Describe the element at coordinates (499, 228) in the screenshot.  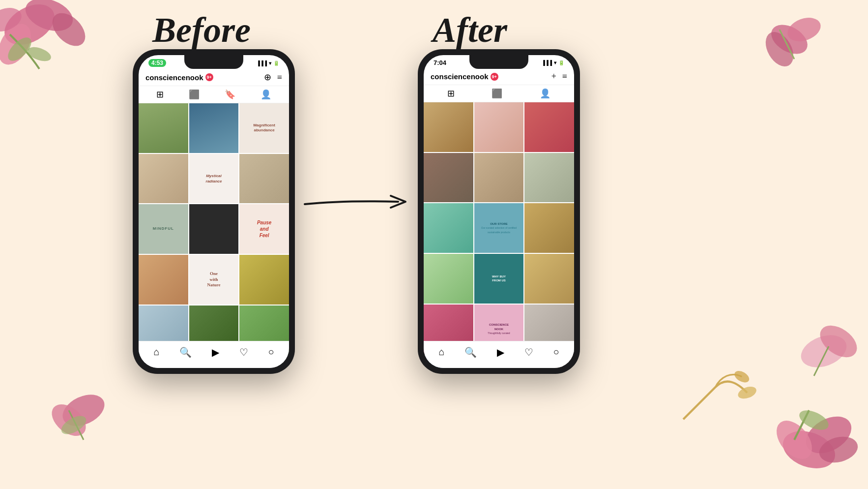
I see `grid-cell-a8: OUR STOREOur curated selection of certif…` at that location.